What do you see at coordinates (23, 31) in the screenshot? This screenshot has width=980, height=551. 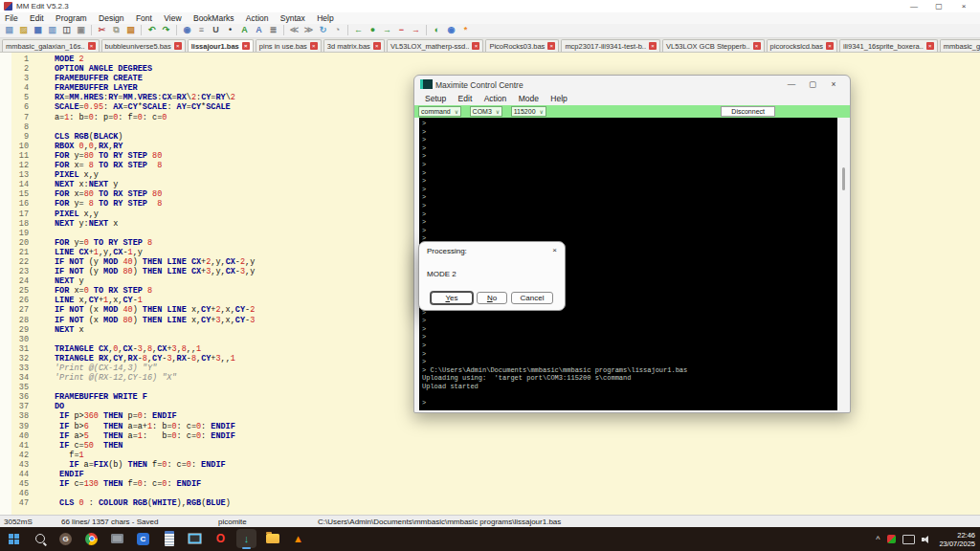 I see `open-file-icon: ▨` at bounding box center [23, 31].